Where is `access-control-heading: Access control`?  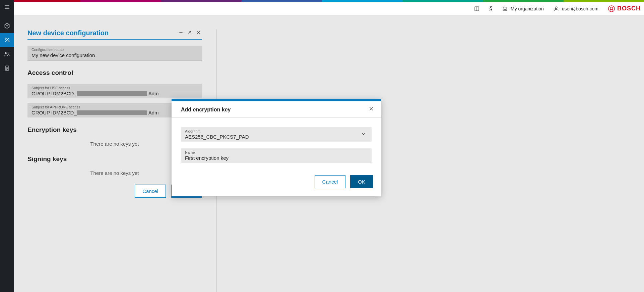 access-control-heading: Access control is located at coordinates (115, 73).